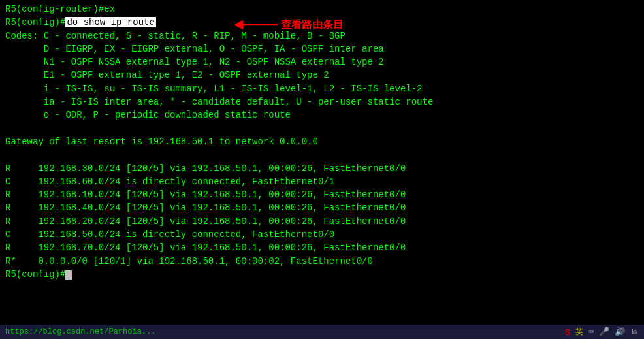 The height and width of the screenshot is (339, 644). What do you see at coordinates (69, 275) in the screenshot?
I see `cursor` at bounding box center [69, 275].